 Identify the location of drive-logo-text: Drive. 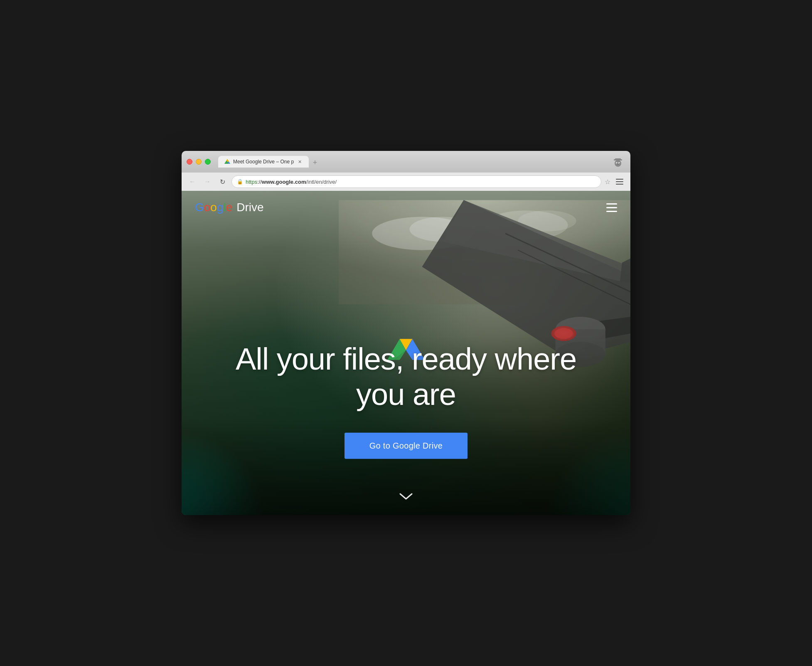
(250, 207).